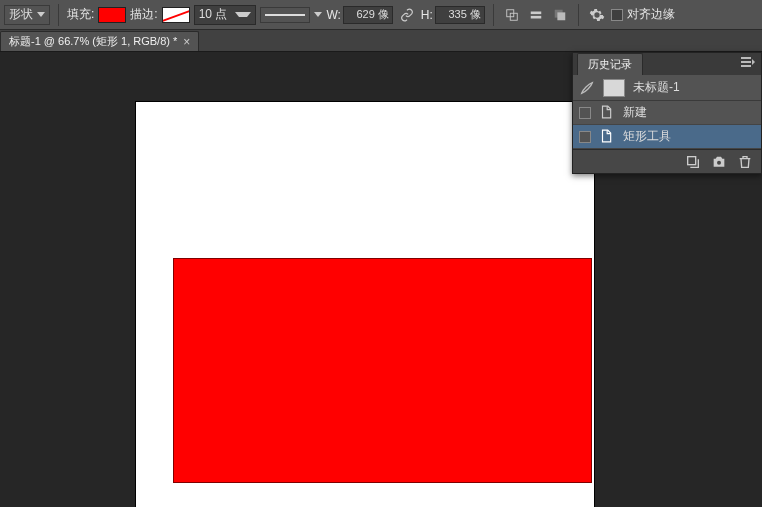  What do you see at coordinates (610, 64) in the screenshot?
I see `tab-history: 历史记录` at bounding box center [610, 64].